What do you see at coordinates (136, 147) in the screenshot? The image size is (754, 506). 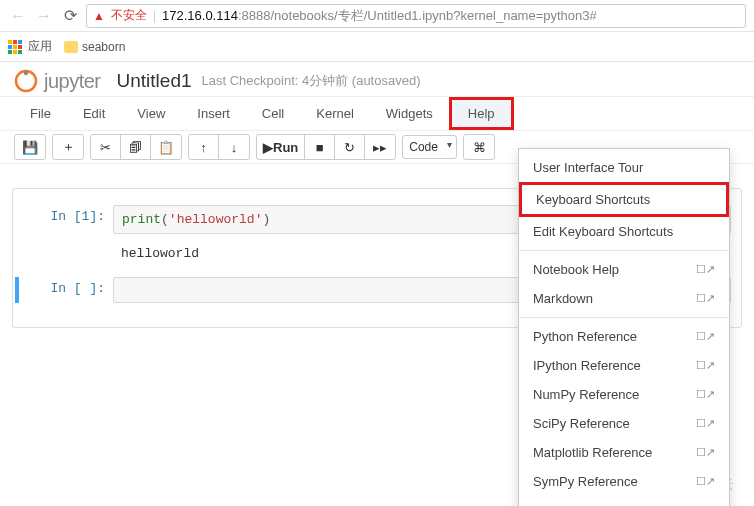 I see `copy-button: 🗐` at bounding box center [136, 147].